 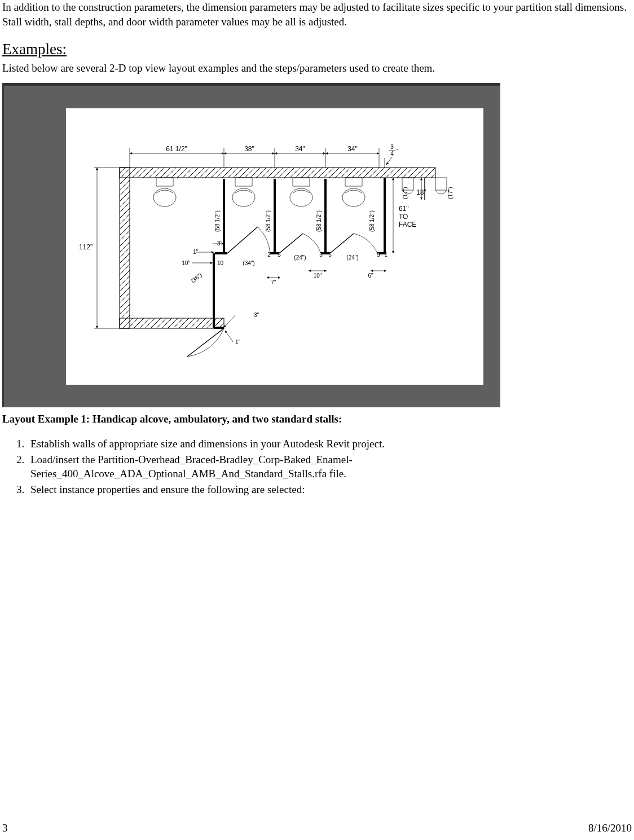 What do you see at coordinates (99, 248) in the screenshot?
I see `dim-overall-depth: 112"` at bounding box center [99, 248].